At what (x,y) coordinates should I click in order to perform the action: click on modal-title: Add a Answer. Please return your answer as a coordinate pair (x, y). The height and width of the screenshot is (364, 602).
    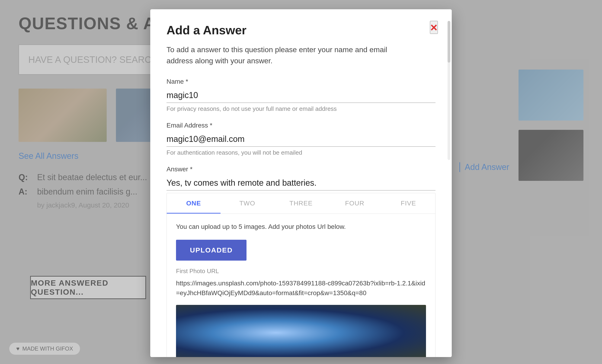
    Looking at the image, I should click on (301, 30).